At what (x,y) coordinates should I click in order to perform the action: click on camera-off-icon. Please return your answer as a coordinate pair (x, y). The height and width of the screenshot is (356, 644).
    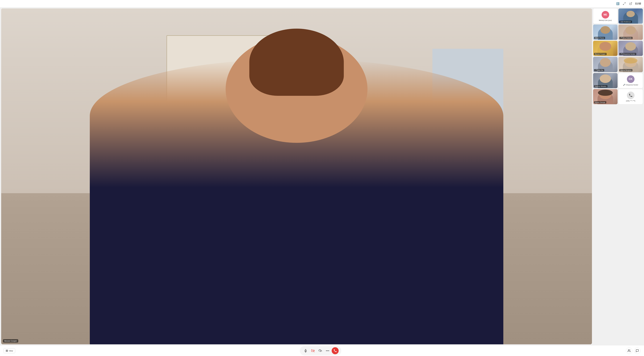
    Looking at the image, I should click on (313, 351).